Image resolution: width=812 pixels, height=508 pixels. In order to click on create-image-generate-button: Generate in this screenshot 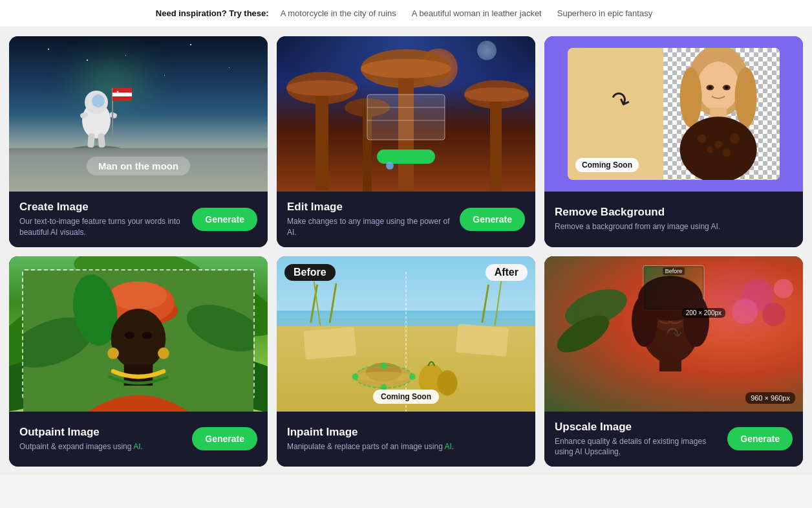, I will do `click(225, 219)`.